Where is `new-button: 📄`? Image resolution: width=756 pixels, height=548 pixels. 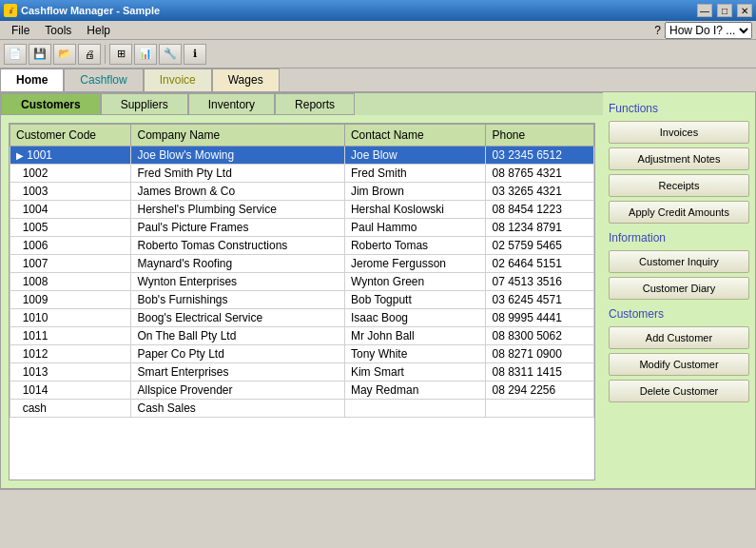 new-button: 📄 is located at coordinates (15, 54).